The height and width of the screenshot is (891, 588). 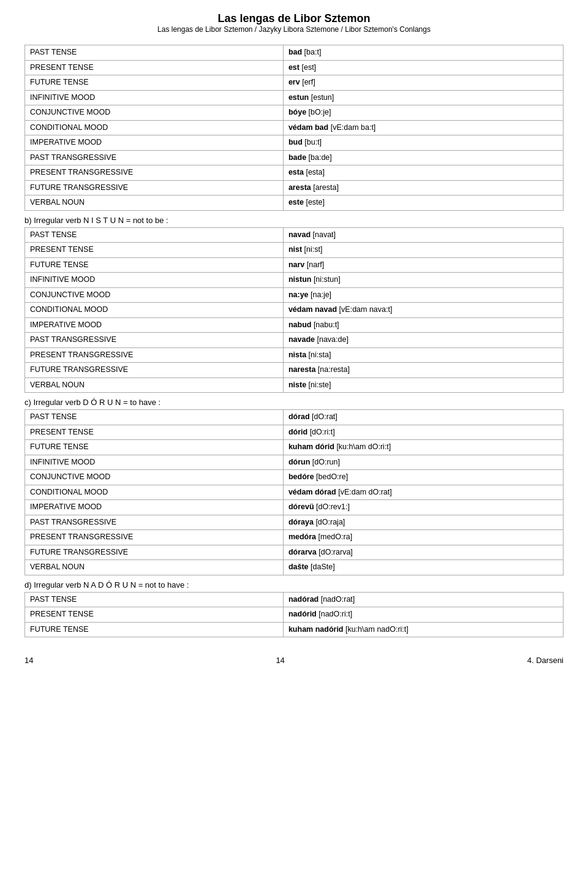 What do you see at coordinates (423, 295) in the screenshot?
I see `row-value: na:ye [na:je]` at bounding box center [423, 295].